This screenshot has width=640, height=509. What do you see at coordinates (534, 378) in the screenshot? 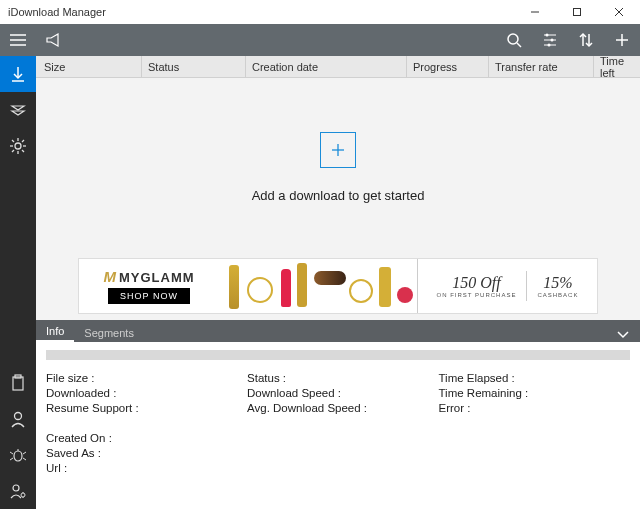
I see `label-elapsed: Time Elapsed :` at bounding box center [534, 378].